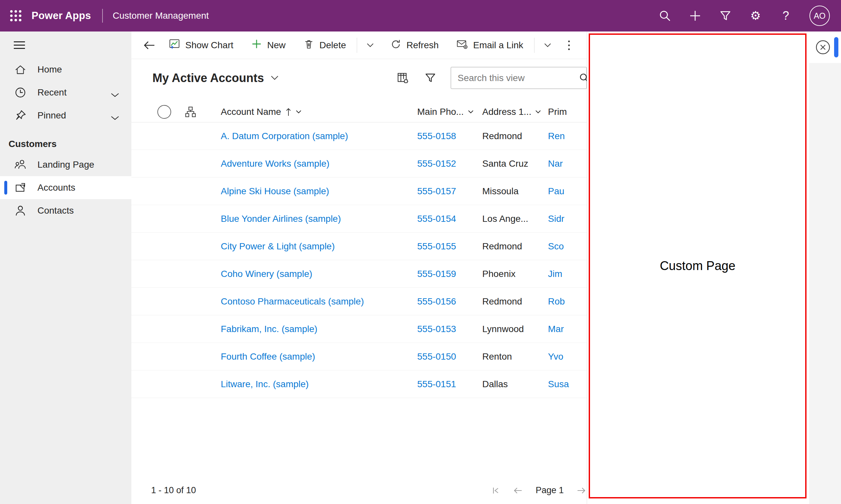 Image resolution: width=841 pixels, height=504 pixels. I want to click on city-cell: Missoula, so click(515, 192).